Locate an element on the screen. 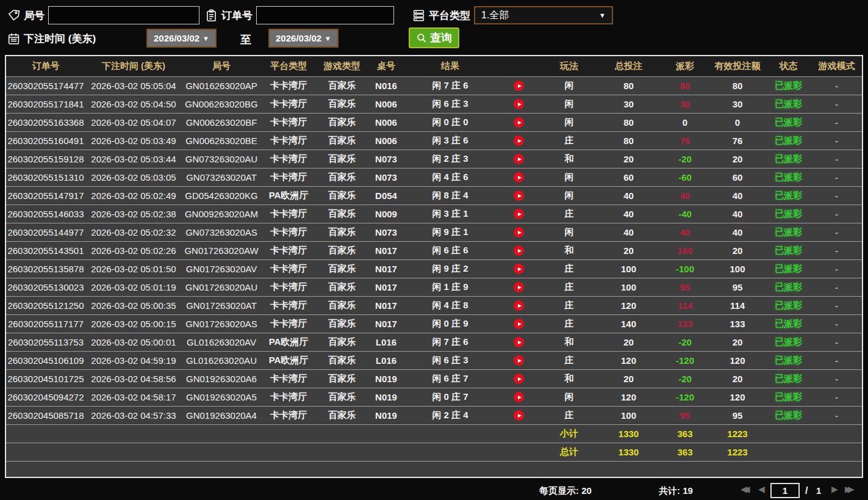 The image size is (868, 500). valid-bet-cell: 133 is located at coordinates (737, 324).